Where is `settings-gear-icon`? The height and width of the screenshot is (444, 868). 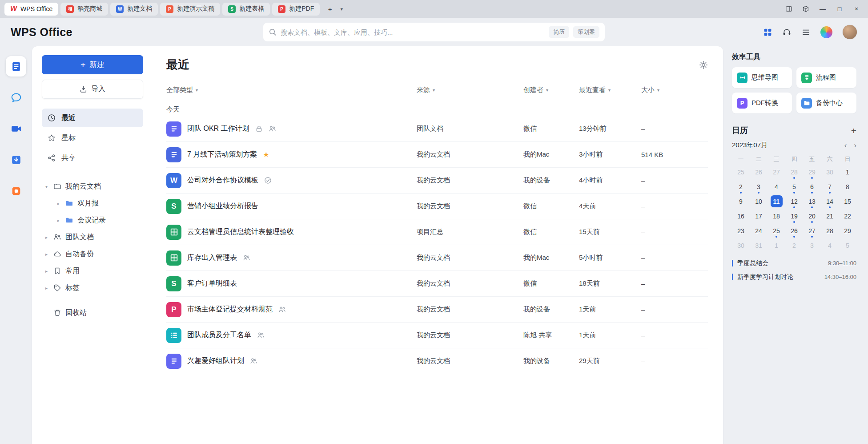
settings-gear-icon is located at coordinates (703, 65).